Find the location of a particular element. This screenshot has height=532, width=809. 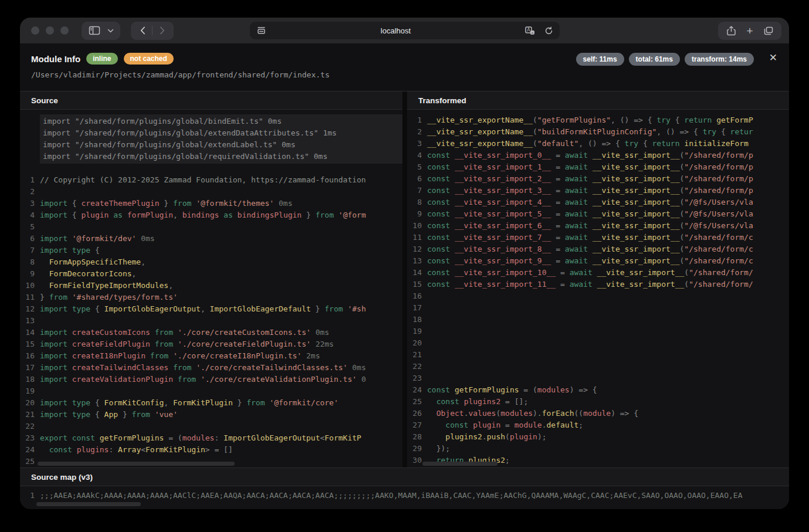

share-icon is located at coordinates (731, 31).